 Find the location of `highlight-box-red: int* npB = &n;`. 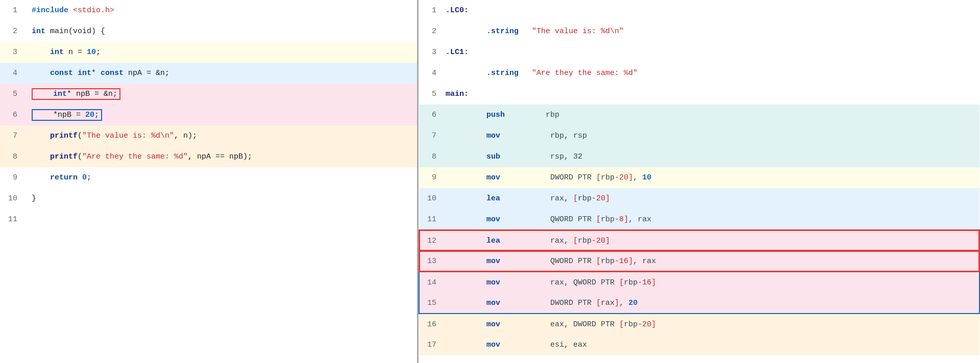

highlight-box-red: int* npB = &n; is located at coordinates (76, 94).